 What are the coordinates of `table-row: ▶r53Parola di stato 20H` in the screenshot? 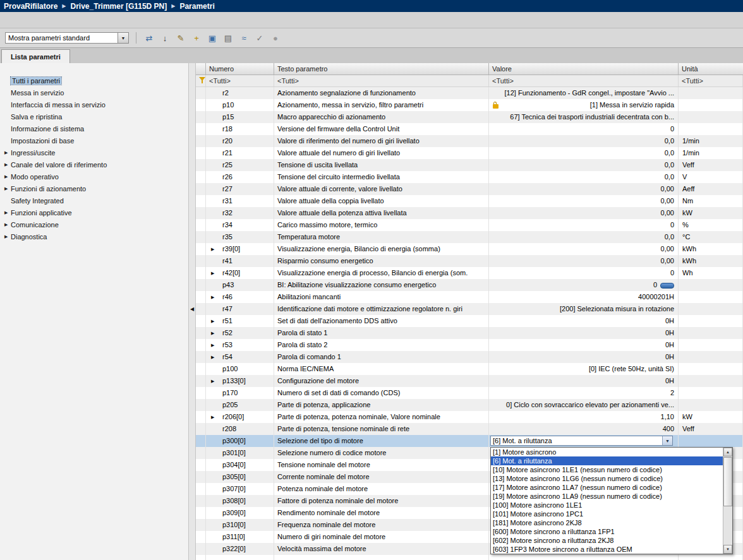 It's located at (469, 345).